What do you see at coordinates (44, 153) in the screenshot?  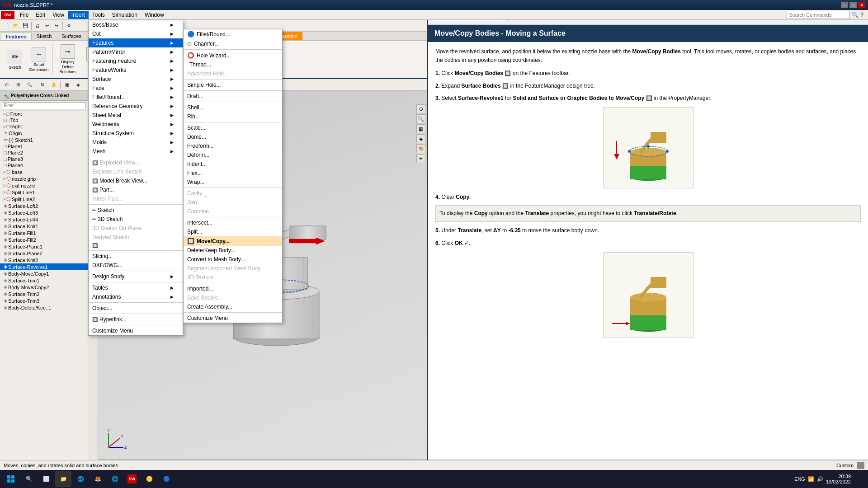 I see `tree-item-plane2: □ Plane2` at bounding box center [44, 153].